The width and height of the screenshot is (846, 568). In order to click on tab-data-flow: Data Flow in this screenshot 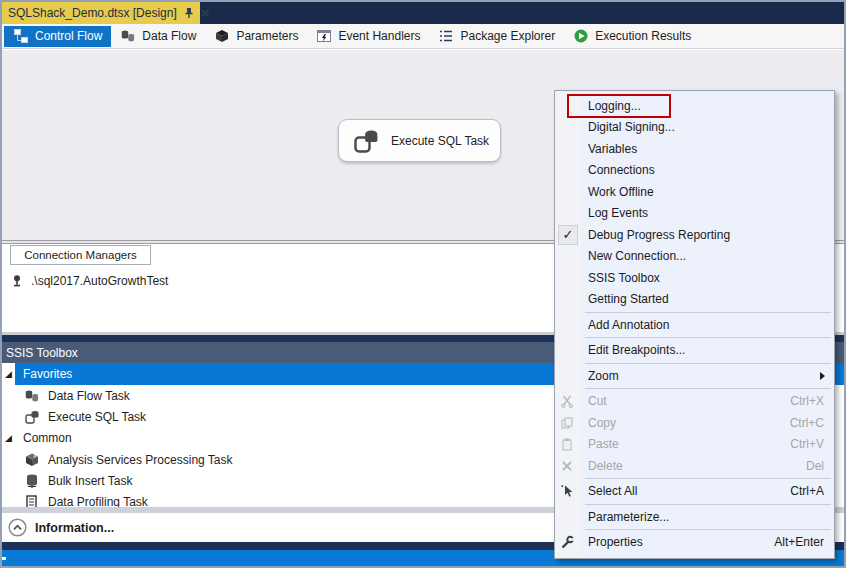, I will do `click(158, 36)`.